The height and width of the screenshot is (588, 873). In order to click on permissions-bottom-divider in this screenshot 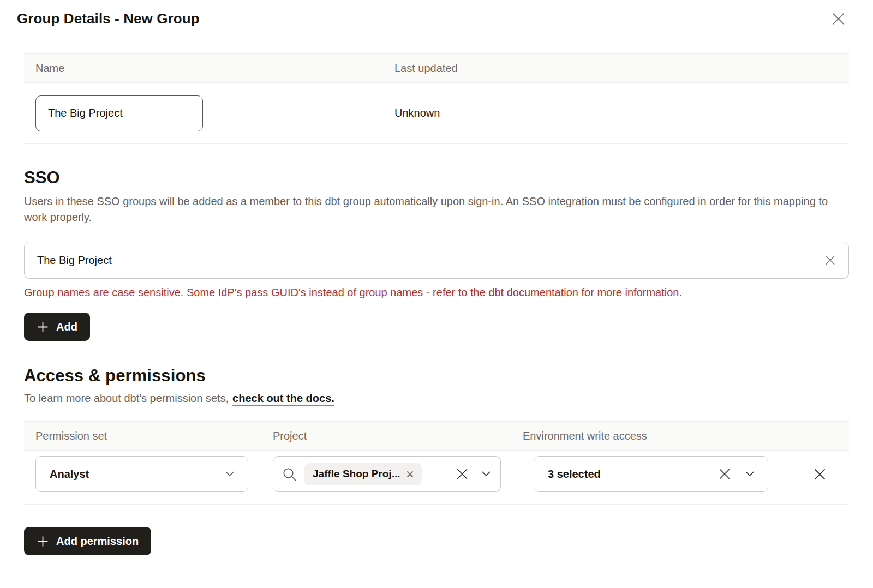, I will do `click(436, 515)`.